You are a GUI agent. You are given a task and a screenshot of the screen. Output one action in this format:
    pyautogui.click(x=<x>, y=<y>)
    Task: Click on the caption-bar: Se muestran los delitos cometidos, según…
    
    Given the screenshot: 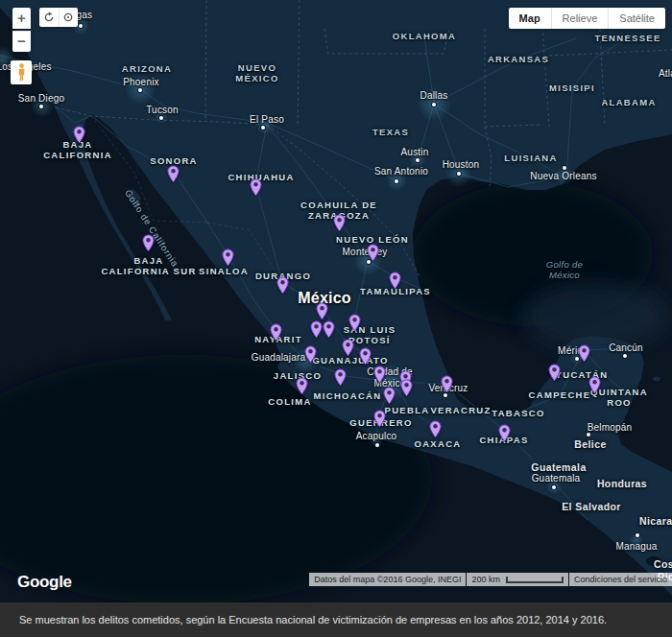 What is the action you would take?
    pyautogui.click(x=336, y=620)
    